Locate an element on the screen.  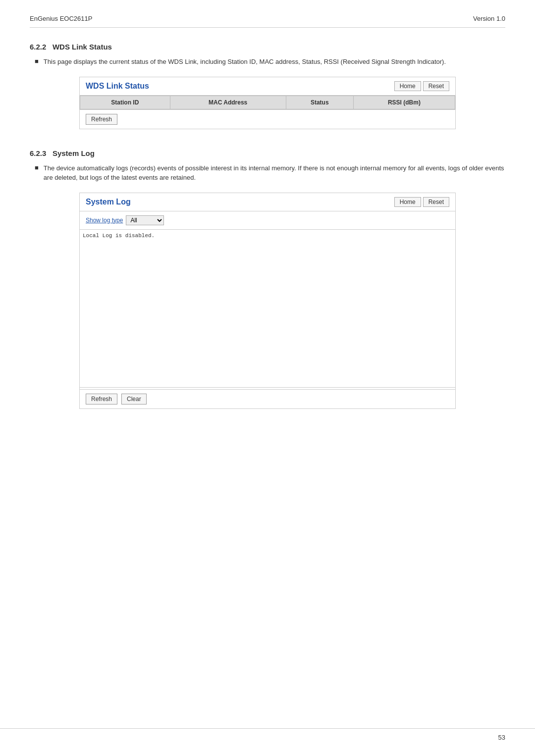
syslog-refresh-button: Refresh is located at coordinates (102, 399).